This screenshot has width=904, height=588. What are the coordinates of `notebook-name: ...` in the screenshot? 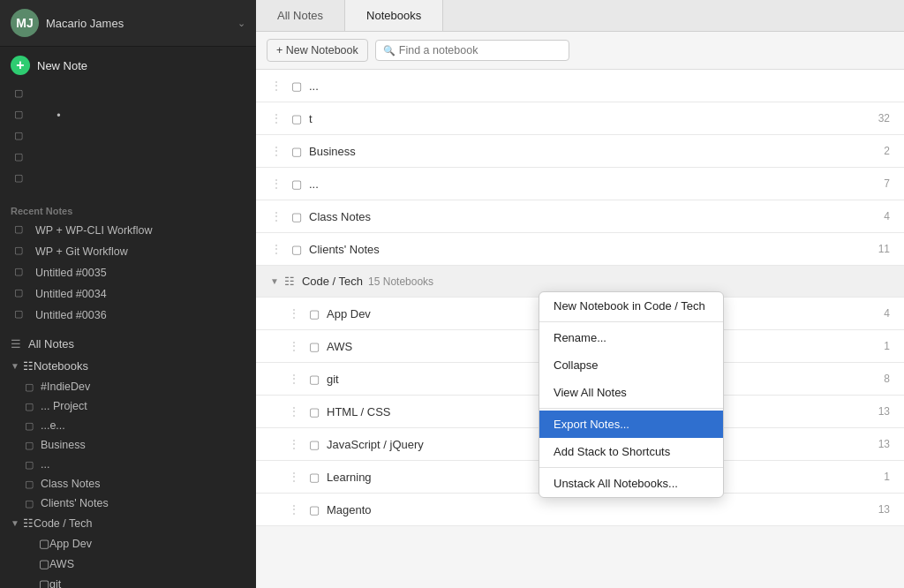 It's located at (595, 184).